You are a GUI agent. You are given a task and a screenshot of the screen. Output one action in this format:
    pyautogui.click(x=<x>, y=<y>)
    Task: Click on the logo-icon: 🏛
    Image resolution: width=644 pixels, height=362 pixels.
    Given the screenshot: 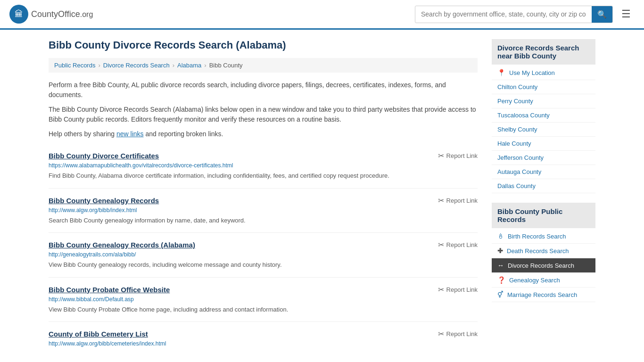 What is the action you would take?
    pyautogui.click(x=19, y=14)
    